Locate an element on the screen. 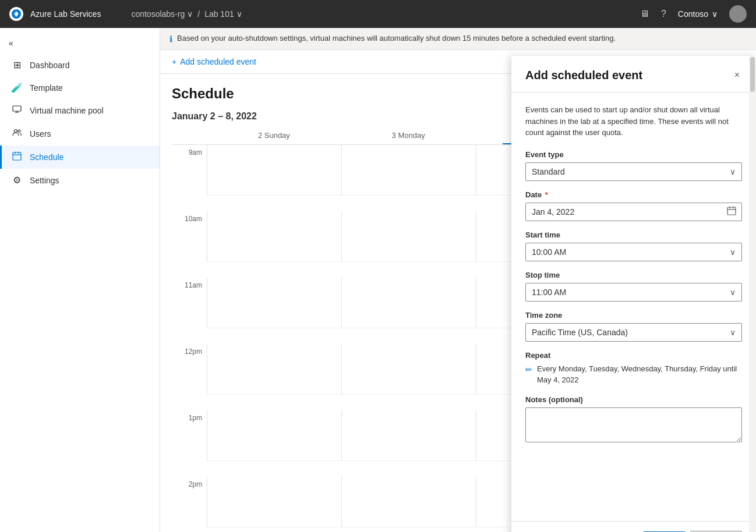 The image size is (756, 532). start-time-label: Start time is located at coordinates (634, 235).